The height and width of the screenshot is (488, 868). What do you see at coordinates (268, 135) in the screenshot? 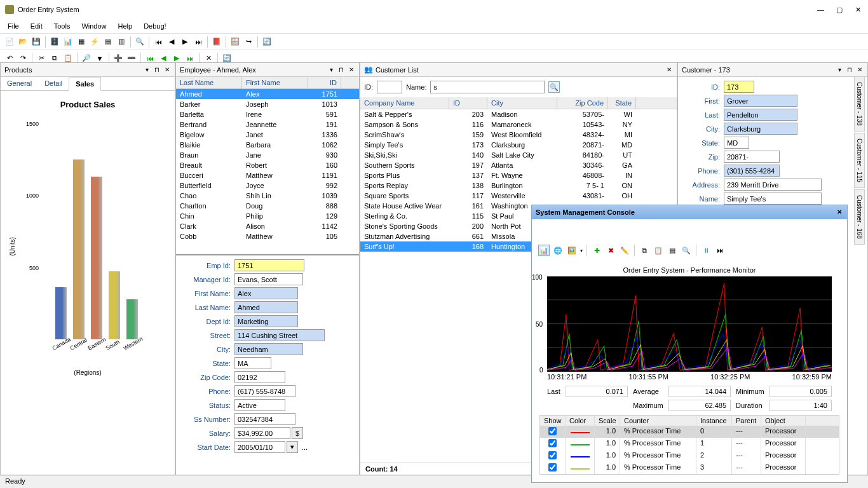
I see `employee-row: BigelowJanet1336` at bounding box center [268, 135].